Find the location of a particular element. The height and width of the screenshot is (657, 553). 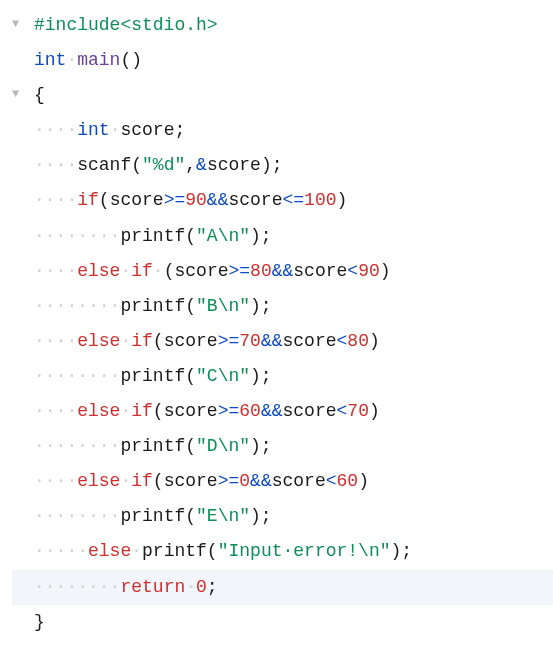

code-line: ····scanf("%d",&score); is located at coordinates (282, 166).